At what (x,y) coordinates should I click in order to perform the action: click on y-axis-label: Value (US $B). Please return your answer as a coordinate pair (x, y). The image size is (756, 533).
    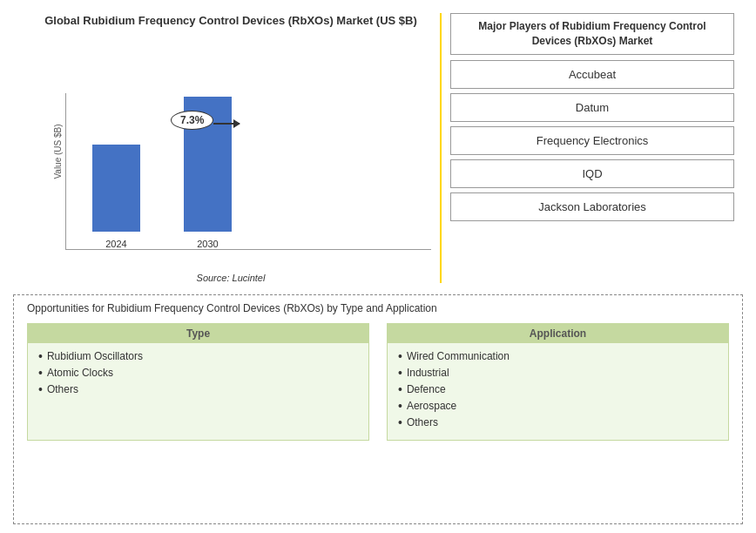
    Looking at the image, I should click on (57, 152).